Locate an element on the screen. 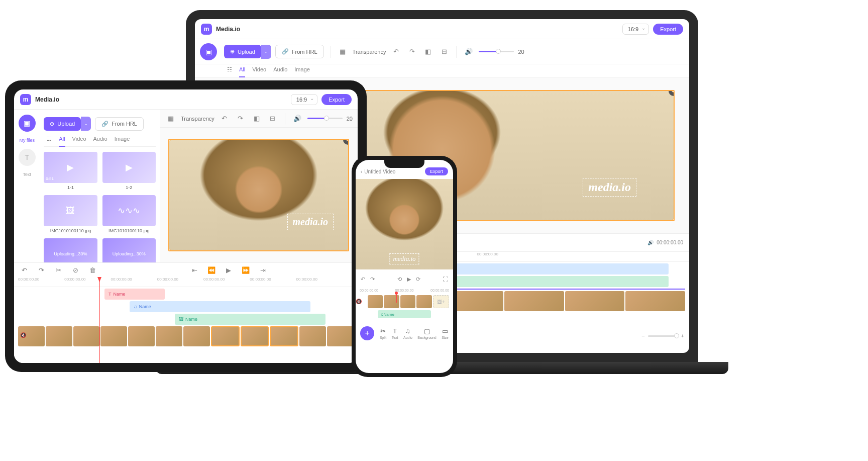 The image size is (868, 461). skip-start-icon: ⇤ is located at coordinates (194, 270).